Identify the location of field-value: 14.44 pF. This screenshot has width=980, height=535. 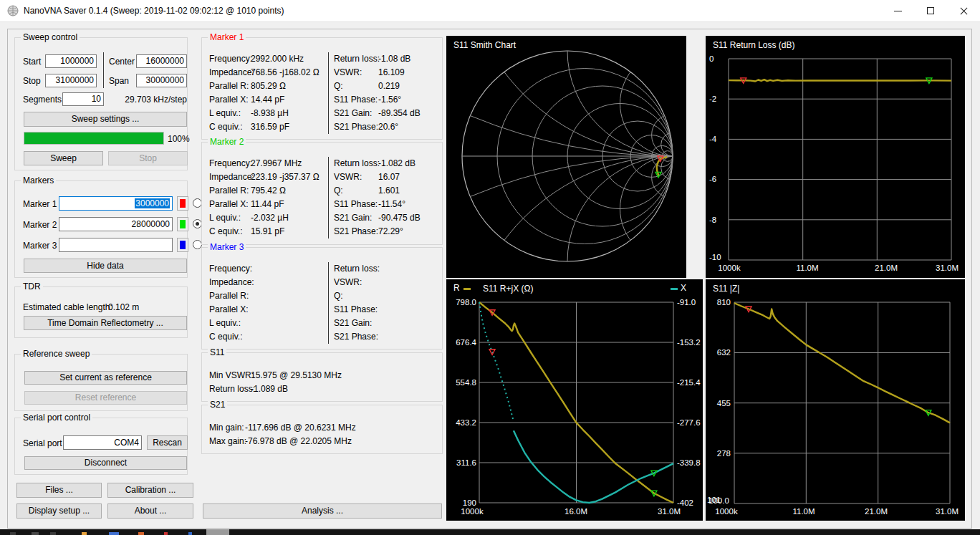
(268, 100).